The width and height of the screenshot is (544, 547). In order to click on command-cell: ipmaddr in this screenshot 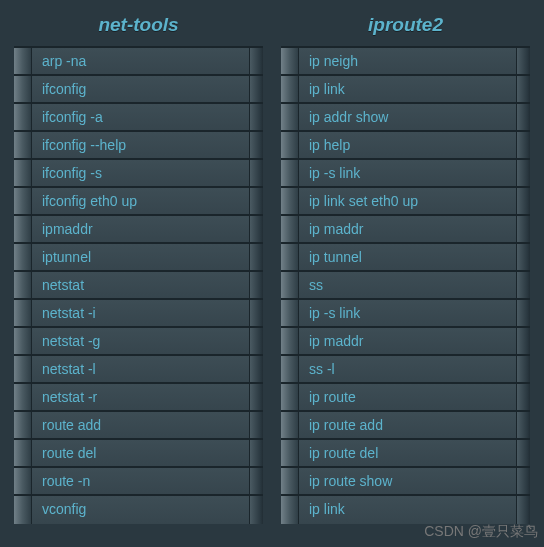, I will do `click(140, 229)`.